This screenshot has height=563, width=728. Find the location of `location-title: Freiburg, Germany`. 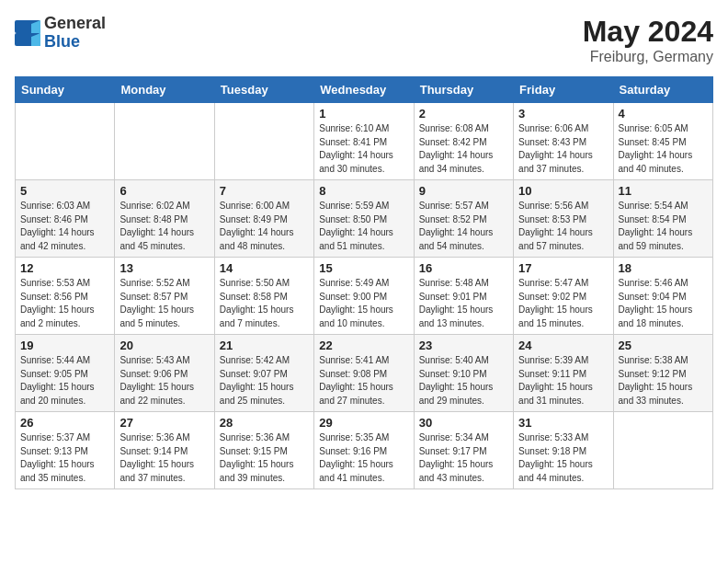

location-title: Freiburg, Germany is located at coordinates (648, 57).